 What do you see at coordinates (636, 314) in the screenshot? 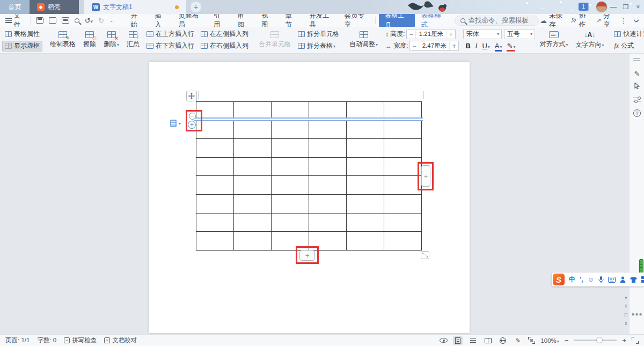
I see `more-tools-icon: ●●●` at bounding box center [636, 314].